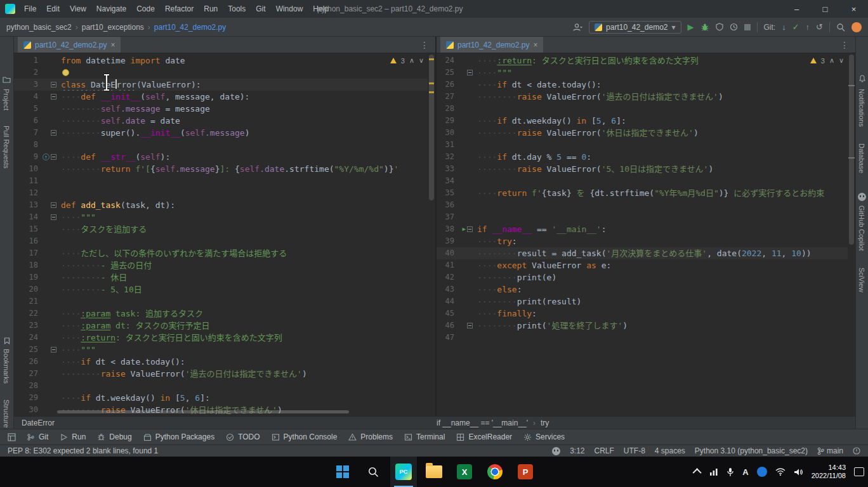 This screenshot has width=868, height=487. Describe the element at coordinates (424, 45) in the screenshot. I see `tab-options-icon: ⋮` at that location.